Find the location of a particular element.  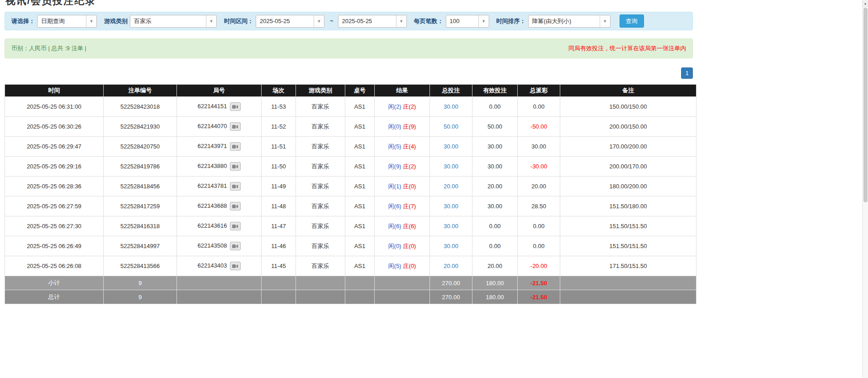

result-banker: 庄(4) is located at coordinates (409, 147).